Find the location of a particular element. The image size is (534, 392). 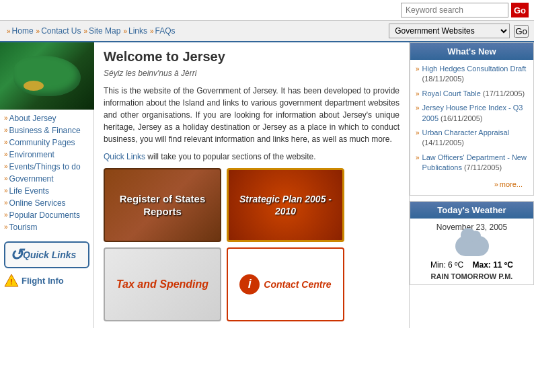

sidebar-item-life-events: »Life Events is located at coordinates (47, 191).